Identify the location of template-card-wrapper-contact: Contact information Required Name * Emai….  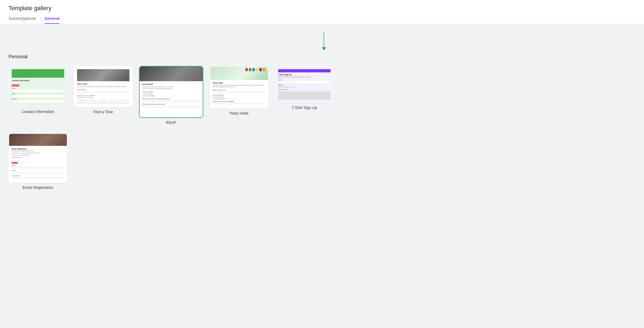
(38, 90).